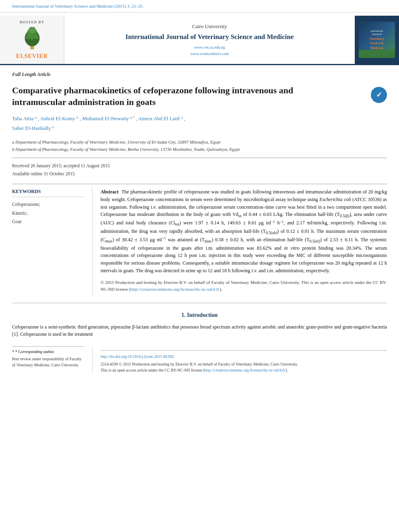  What do you see at coordinates (109, 192) in the screenshot?
I see `abstract-label: Abstract` at bounding box center [109, 192].